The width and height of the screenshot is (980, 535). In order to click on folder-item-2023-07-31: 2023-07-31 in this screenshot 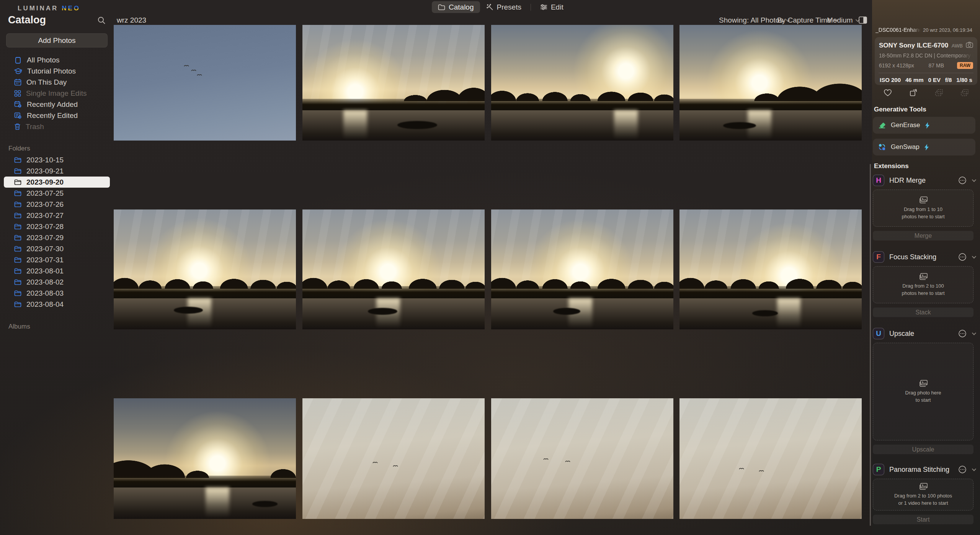, I will do `click(57, 260)`.